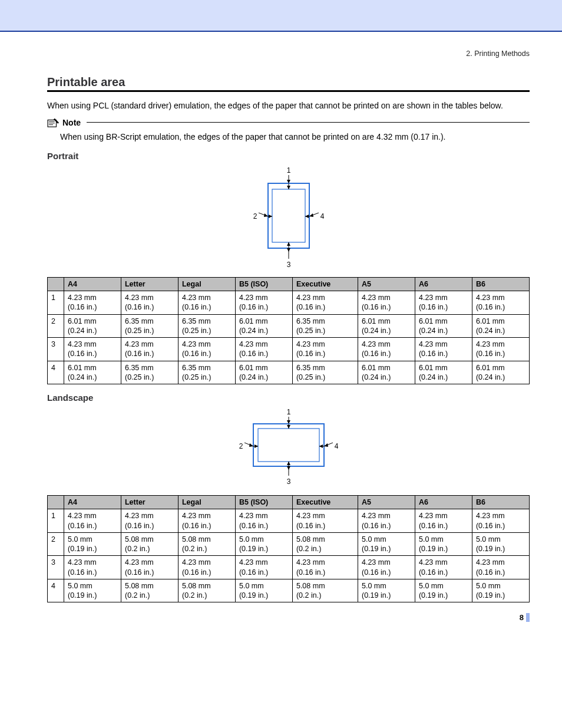  Describe the element at coordinates (289, 106) in the screenshot. I see `intro-text: When using PCL (standard driver) emulati…` at that location.